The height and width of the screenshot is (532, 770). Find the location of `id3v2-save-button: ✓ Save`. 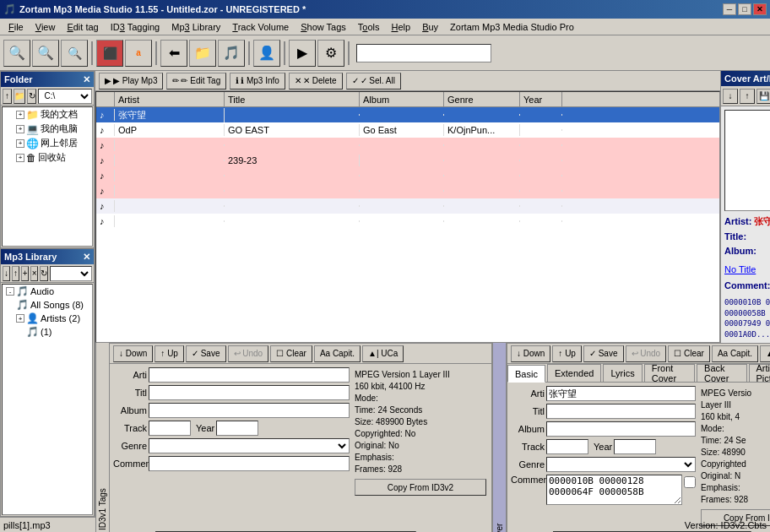

id3v2-save-button: ✓ Save is located at coordinates (604, 354).